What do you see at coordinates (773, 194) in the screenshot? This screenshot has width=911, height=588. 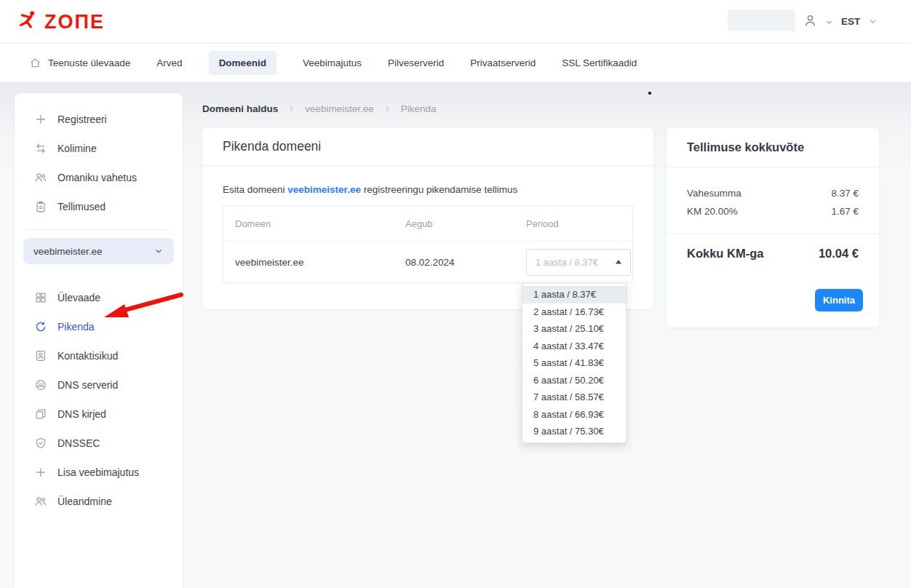 I see `summary-row-subtotal: Vahesumma 8.37 €` at bounding box center [773, 194].